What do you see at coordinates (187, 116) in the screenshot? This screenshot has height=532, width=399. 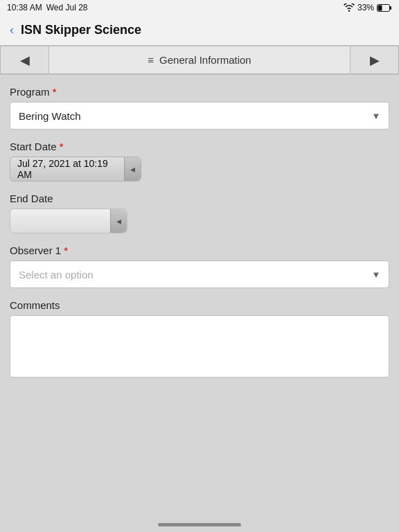 I see `program-select-value: Bering Watch` at bounding box center [187, 116].